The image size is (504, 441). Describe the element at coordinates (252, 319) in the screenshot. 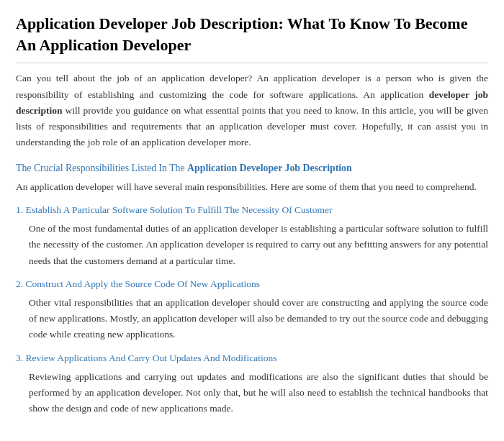

I see `item-body-2: Other vital responsibilities that an app…` at that location.